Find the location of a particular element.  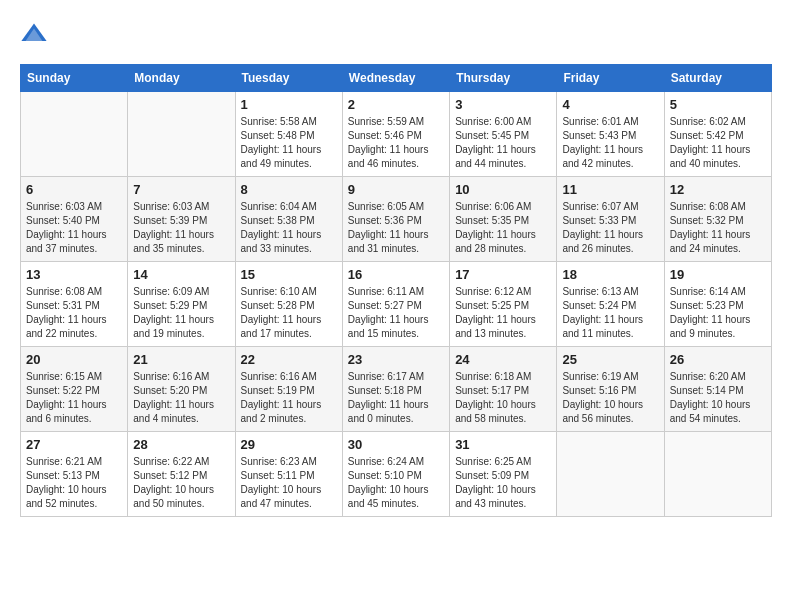

calendar-cell: 11Sunrise: 6:07 AM Sunset: 5:33 PM Dayli… is located at coordinates (610, 220).